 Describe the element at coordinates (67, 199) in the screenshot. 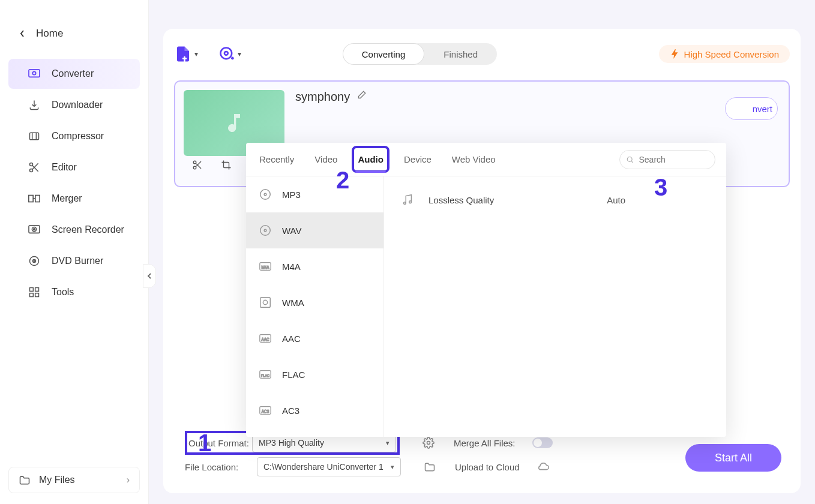

I see `sidebar-item-label: Merger` at that location.